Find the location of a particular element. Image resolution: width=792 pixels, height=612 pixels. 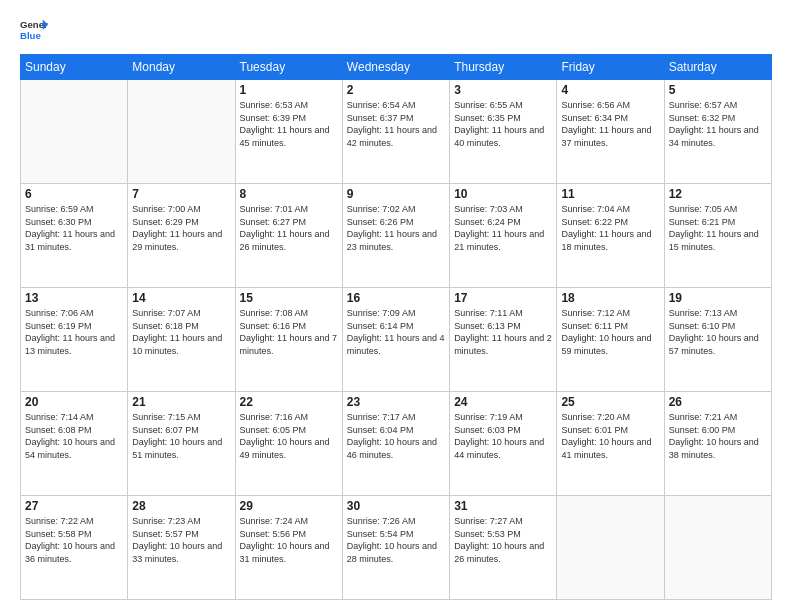

day-number: 31 is located at coordinates (503, 506).